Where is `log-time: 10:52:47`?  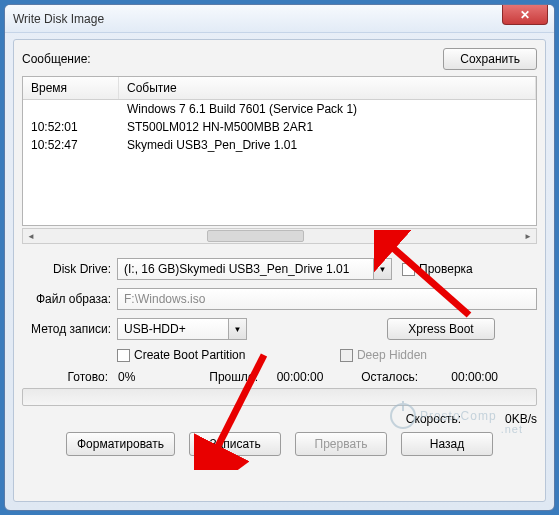 log-time: 10:52:47 is located at coordinates (71, 145).